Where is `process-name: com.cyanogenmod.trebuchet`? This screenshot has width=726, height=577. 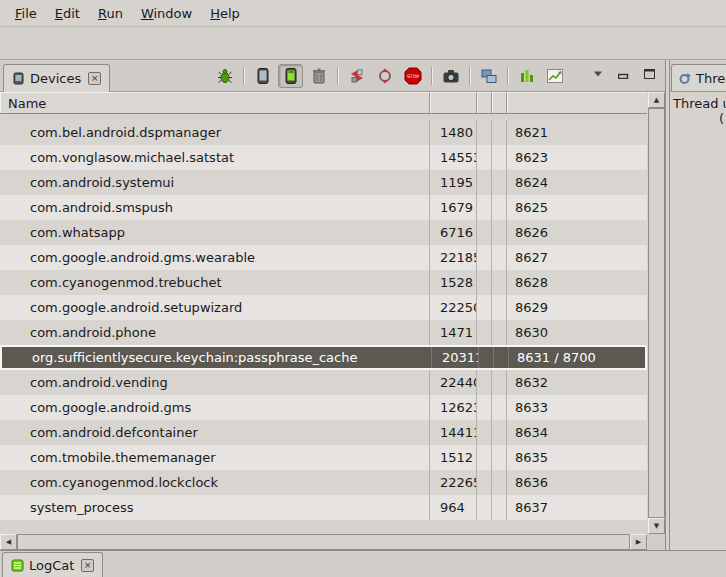
process-name: com.cyanogenmod.trebuchet is located at coordinates (215, 282).